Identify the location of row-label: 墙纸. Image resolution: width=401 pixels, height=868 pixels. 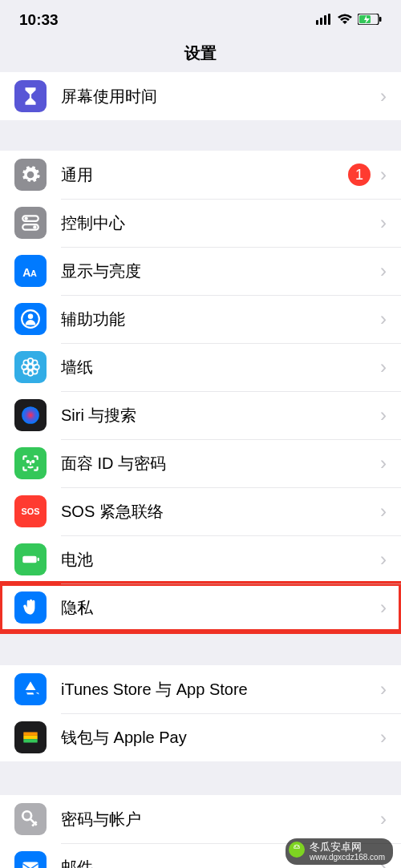
(221, 367).